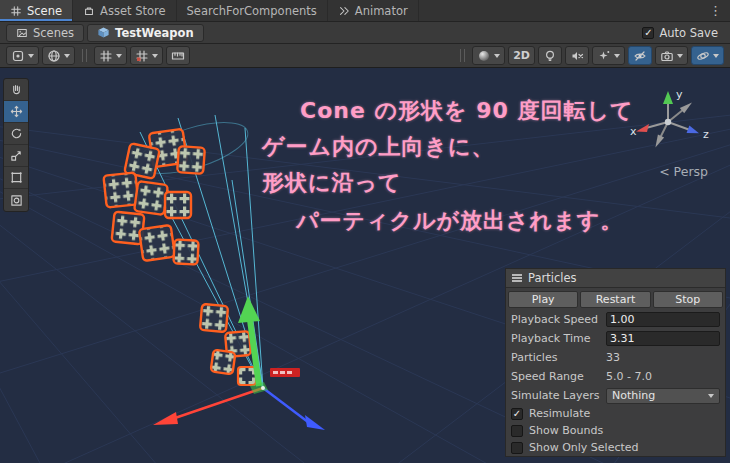  What do you see at coordinates (615, 300) in the screenshot?
I see `restart-button: Restart` at bounding box center [615, 300].